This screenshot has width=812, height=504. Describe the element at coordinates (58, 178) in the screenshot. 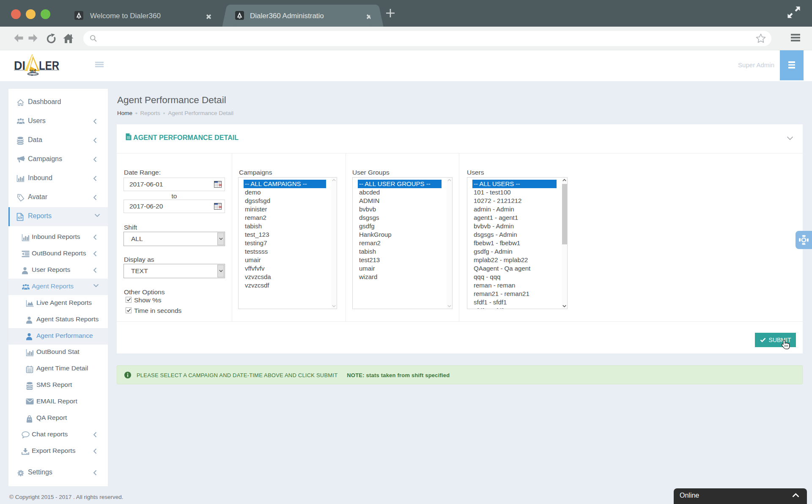

I see `sidebar-item-inbound: Inbound` at that location.